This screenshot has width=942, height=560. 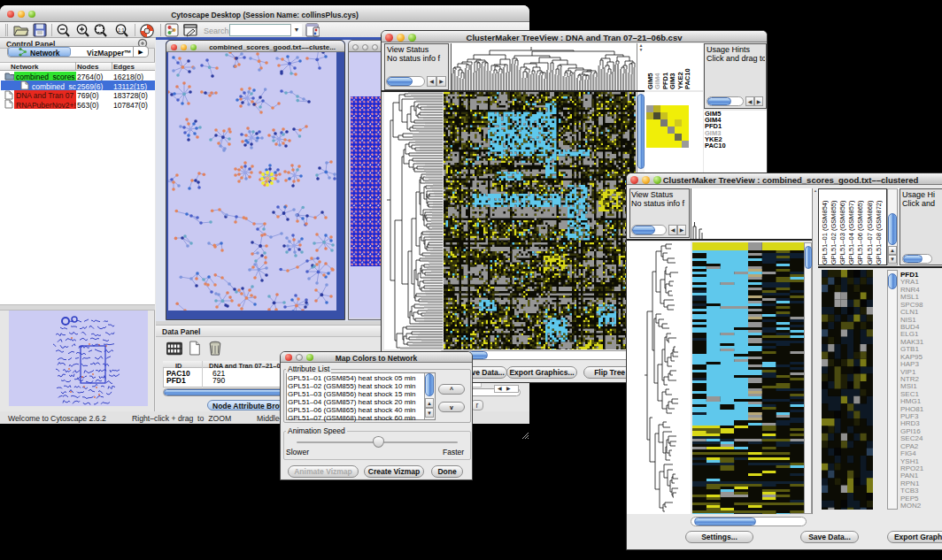 I want to click on svg-text: 1:1, so click(x=121, y=30).